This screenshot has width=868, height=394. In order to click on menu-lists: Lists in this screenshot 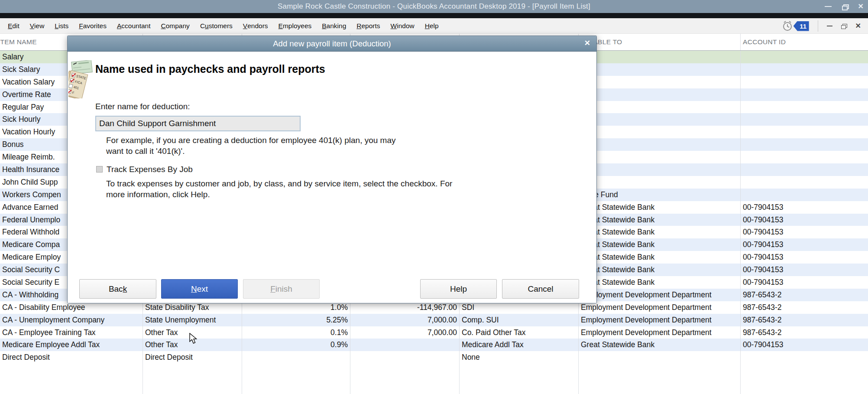, I will do `click(62, 26)`.